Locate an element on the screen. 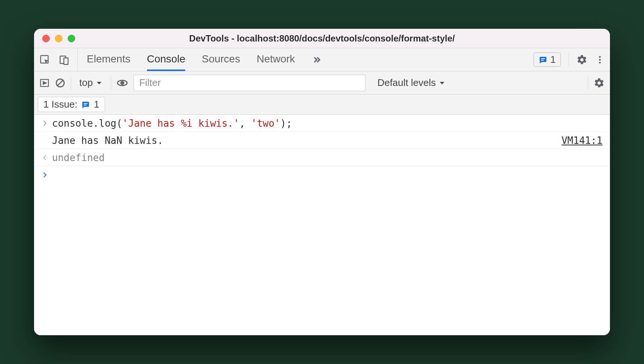 The width and height of the screenshot is (644, 364). console-input-row: console.log('Jane has %i kiwis.', 'two')… is located at coordinates (322, 123).